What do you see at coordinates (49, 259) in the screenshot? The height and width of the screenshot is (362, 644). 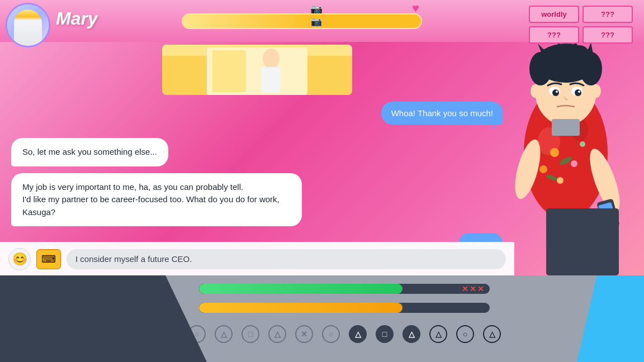 I see `keyboard-button: ⌨` at bounding box center [49, 259].